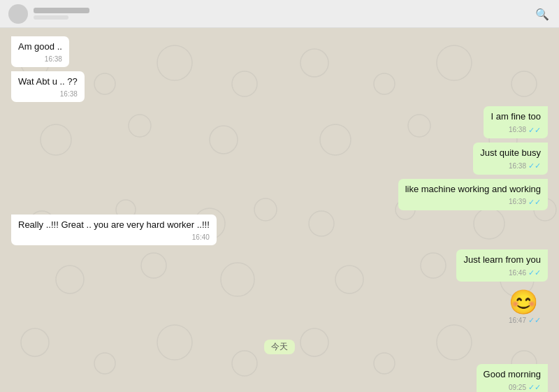 Image resolution: width=559 pixels, height=392 pixels. I want to click on message-row: Really ..!!! Great .. you are very hard …, so click(280, 230).